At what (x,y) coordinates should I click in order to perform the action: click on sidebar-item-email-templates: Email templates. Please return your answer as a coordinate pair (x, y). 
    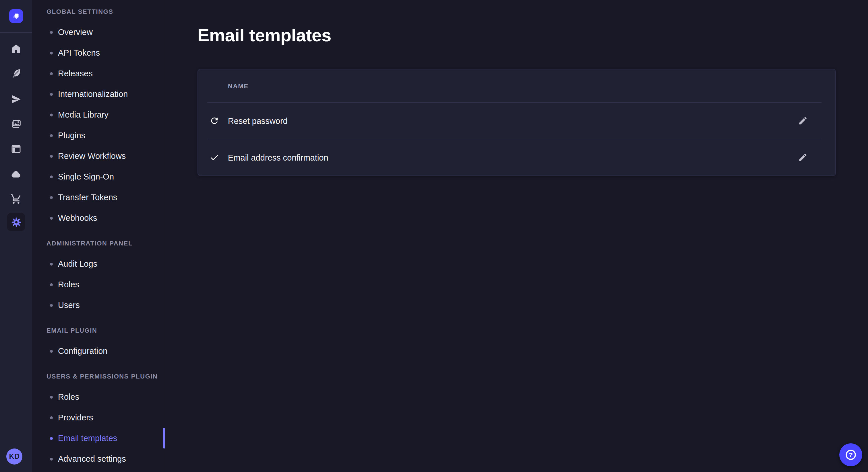
    Looking at the image, I should click on (98, 438).